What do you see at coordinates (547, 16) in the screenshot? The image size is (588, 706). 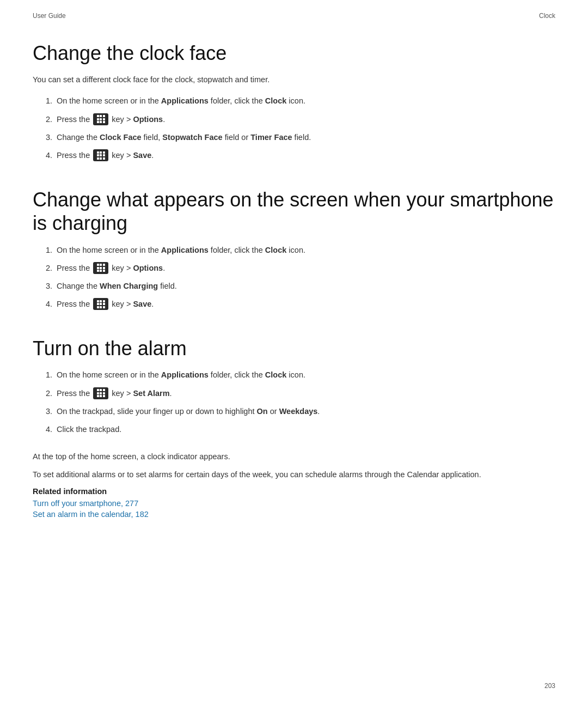 I see `header-right: Clock` at bounding box center [547, 16].